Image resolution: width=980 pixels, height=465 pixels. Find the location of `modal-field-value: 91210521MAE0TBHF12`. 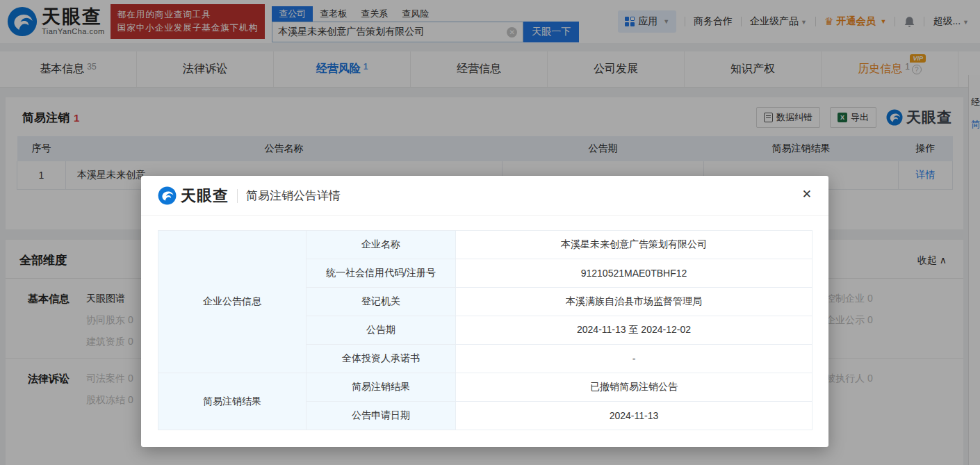

modal-field-value: 91210521MAE0TBHF12 is located at coordinates (634, 274).